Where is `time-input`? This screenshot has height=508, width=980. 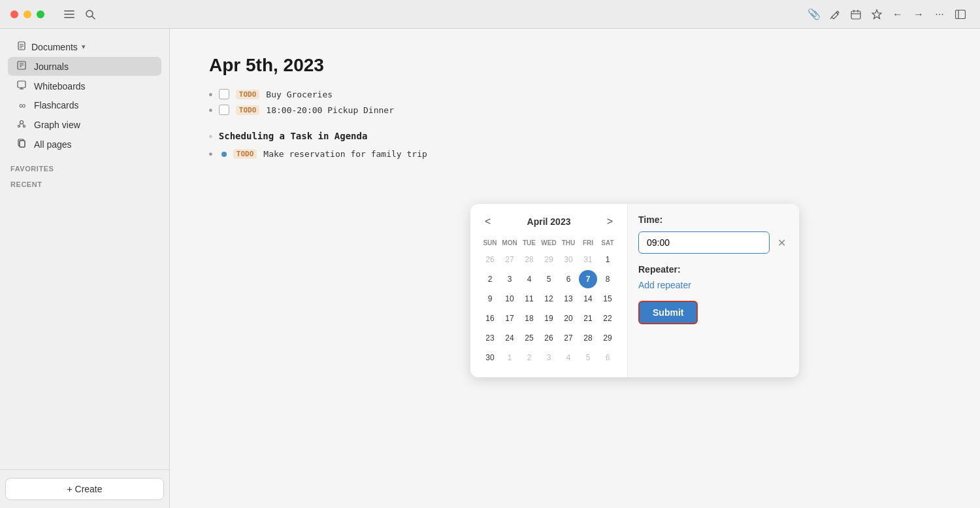
time-input is located at coordinates (704, 243).